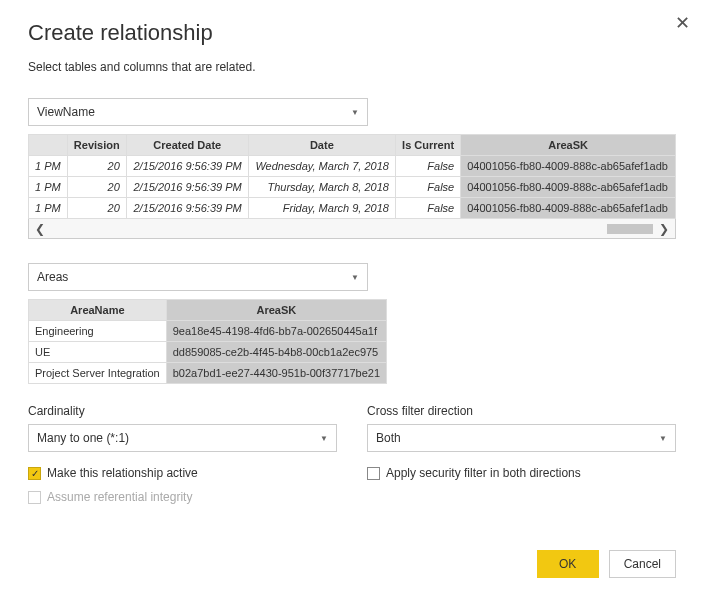  Describe the element at coordinates (352, 67) in the screenshot. I see `dialog-subtitle: Select tables and columns that are relat…` at that location.